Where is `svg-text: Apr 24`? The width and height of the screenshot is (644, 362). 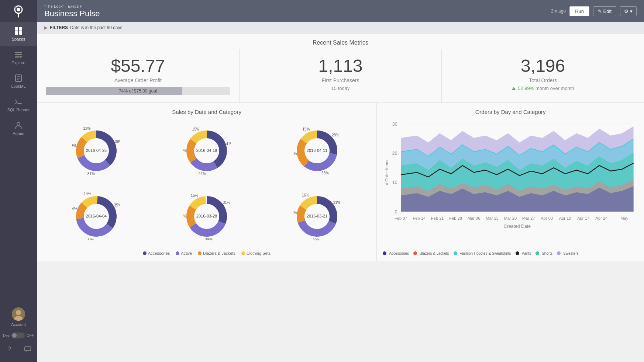 svg-text: Apr 24 is located at coordinates (602, 218).